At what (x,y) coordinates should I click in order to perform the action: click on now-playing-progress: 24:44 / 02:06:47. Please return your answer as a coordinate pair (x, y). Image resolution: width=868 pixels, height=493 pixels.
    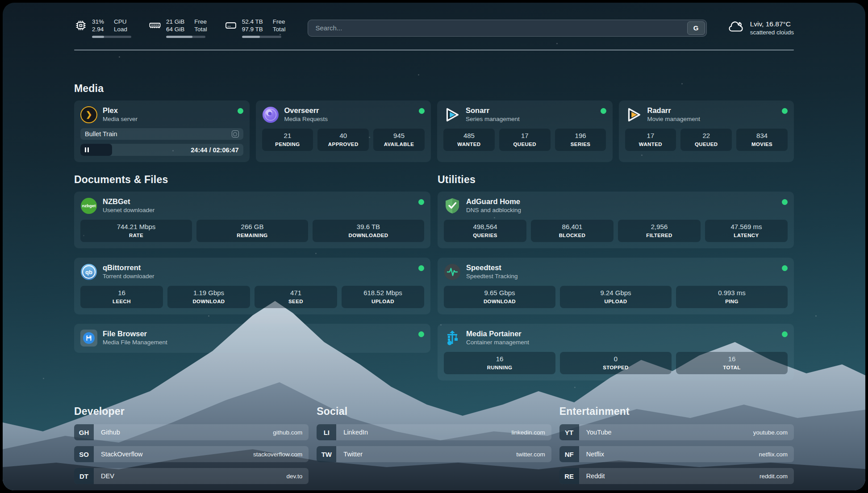
    Looking at the image, I should click on (162, 150).